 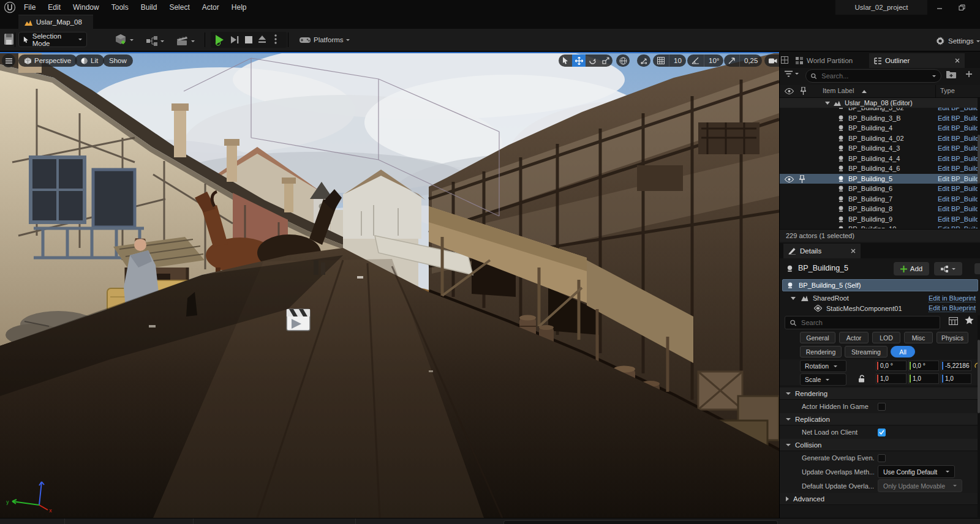 What do you see at coordinates (592, 61) in the screenshot?
I see `rotate-tool` at bounding box center [592, 61].